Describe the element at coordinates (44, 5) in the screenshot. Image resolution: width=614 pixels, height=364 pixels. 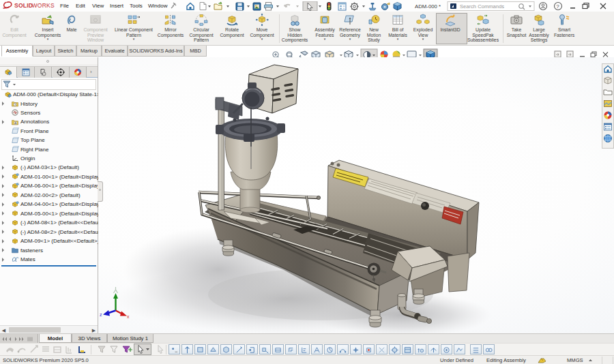
I see `svg-text: WORKS` at that location.